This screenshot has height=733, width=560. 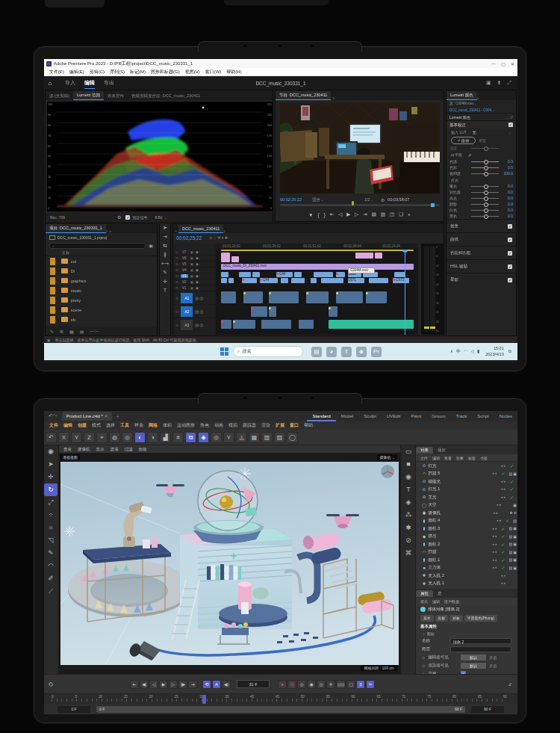 What do you see at coordinates (102, 262) in the screenshot?
I see `project-bin-row: ›cut` at bounding box center [102, 262].